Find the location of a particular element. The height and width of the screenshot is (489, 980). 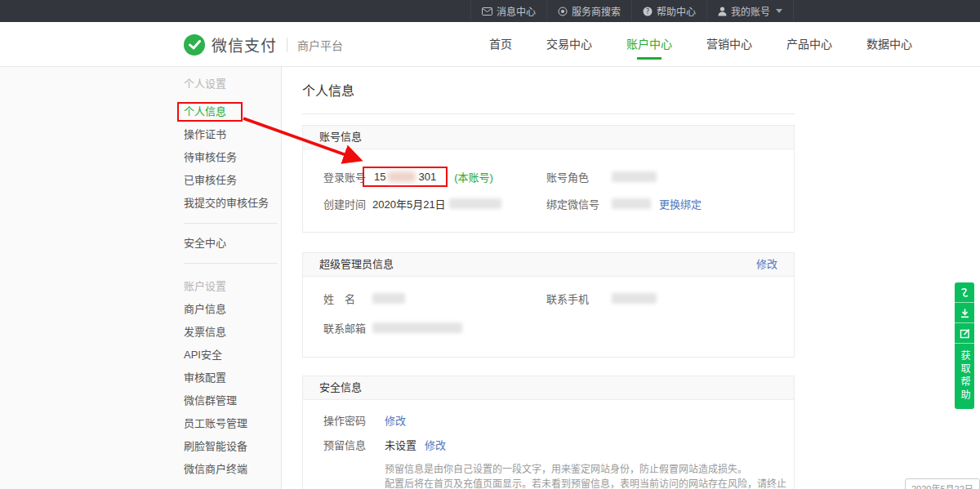

sidebar-item-wechat-merchant-terminal: 微信商户终端 is located at coordinates (232, 469).